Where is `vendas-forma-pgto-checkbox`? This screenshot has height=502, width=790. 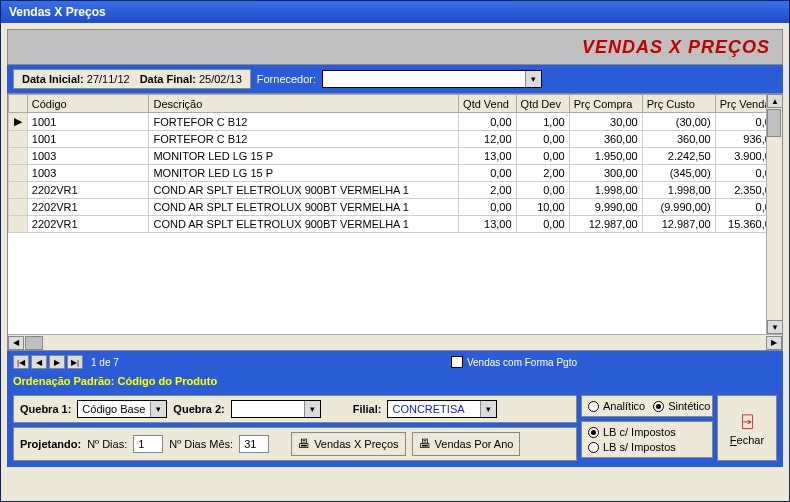
vendas-forma-pgto-checkbox is located at coordinates (457, 362).